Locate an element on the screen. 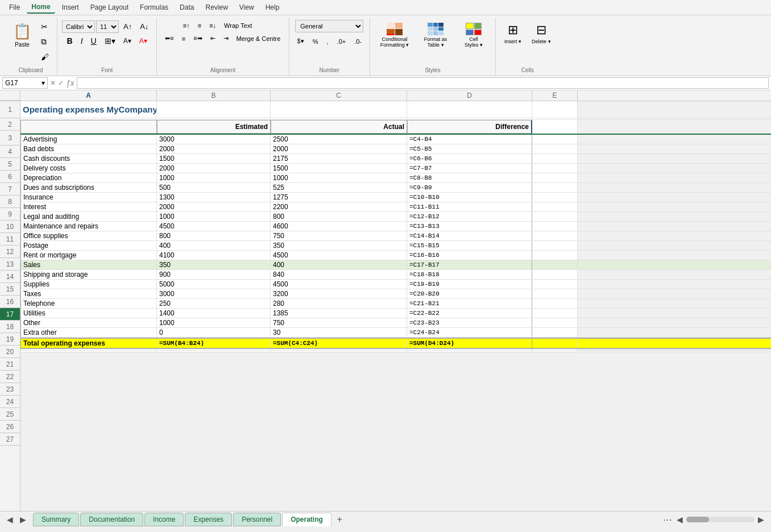  cell-C26 is located at coordinates (339, 350).